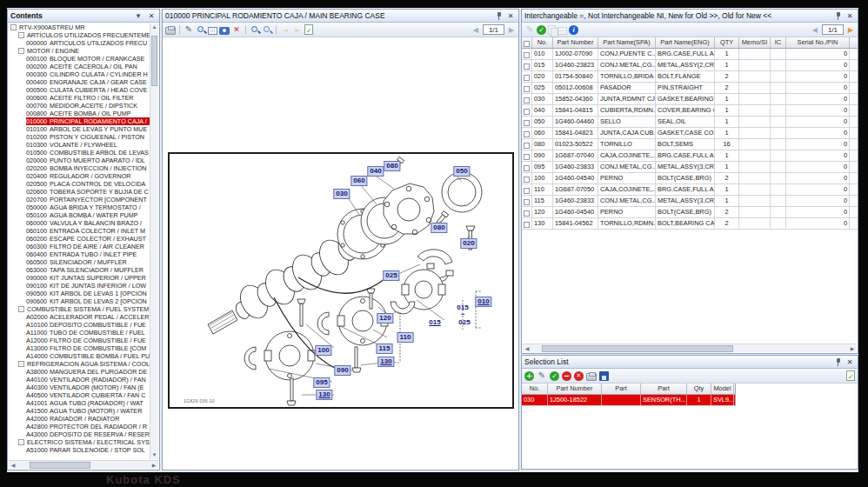 The height and width of the screenshot is (487, 868). Describe the element at coordinates (690, 224) in the screenshot. I see `parts-table-row: 13015841-04562TORNILLO,RDMN...BOLT,BEARI…` at that location.